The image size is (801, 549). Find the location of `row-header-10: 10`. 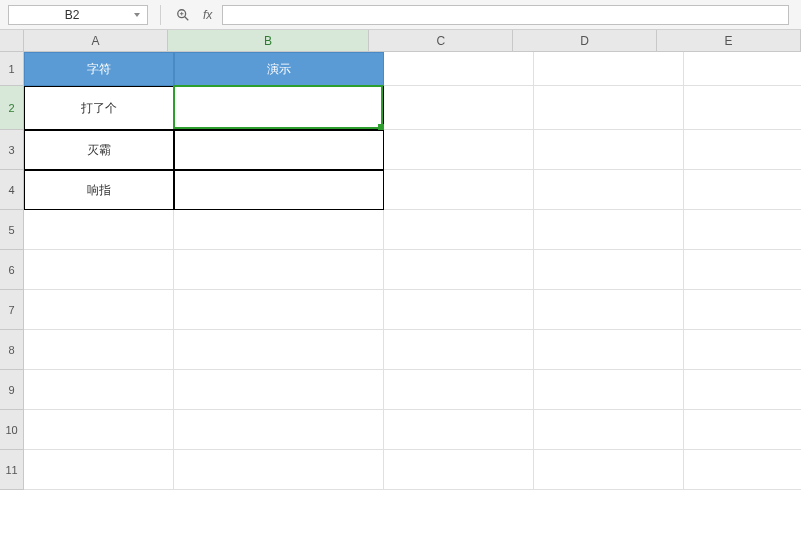

row-header-10: 10 is located at coordinates (12, 430).